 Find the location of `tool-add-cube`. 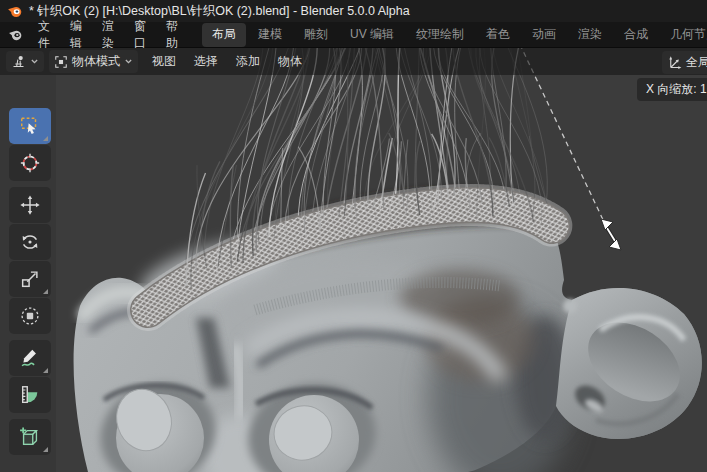

tool-add-cube is located at coordinates (30, 437).